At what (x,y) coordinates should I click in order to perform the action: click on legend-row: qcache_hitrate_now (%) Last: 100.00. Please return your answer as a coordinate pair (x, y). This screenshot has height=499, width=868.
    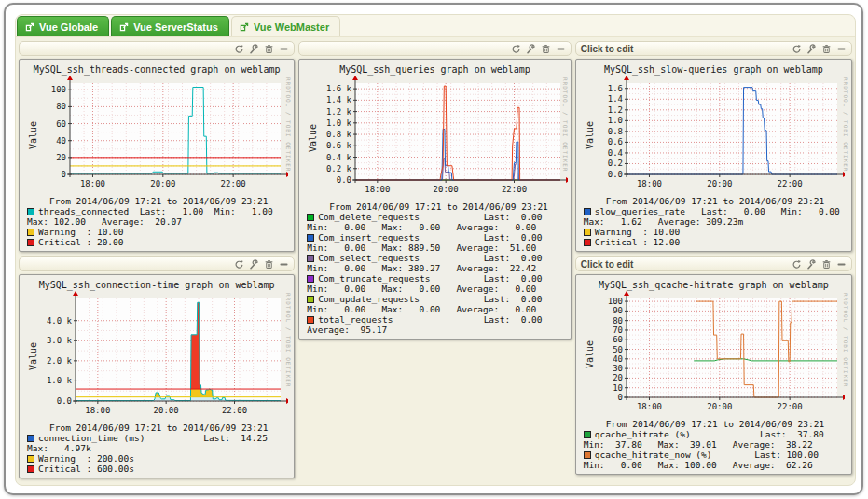
    Looking at the image, I should click on (714, 455).